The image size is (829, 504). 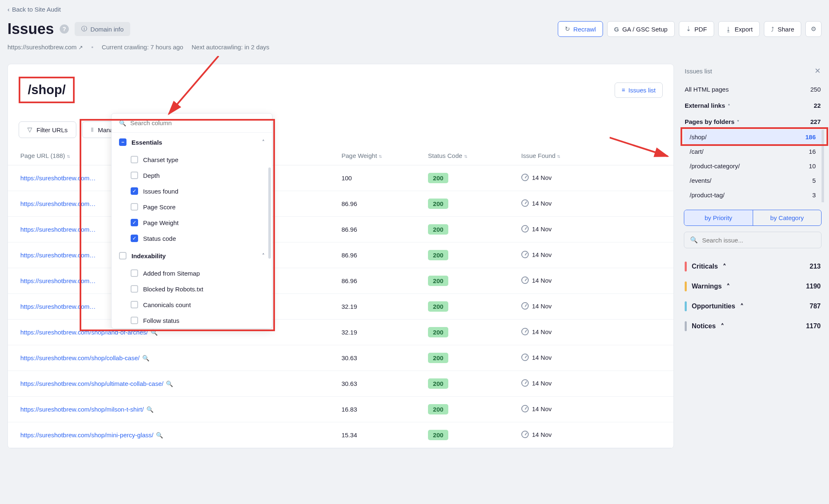 I want to click on severity-row: Notices˄1170, so click(x=753, y=326).